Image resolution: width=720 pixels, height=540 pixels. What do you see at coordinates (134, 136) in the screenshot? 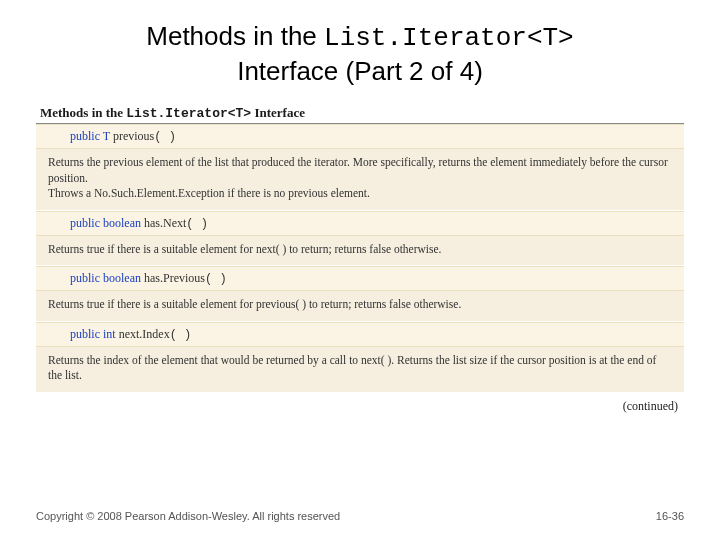
I see `method-name: previous` at bounding box center [134, 136].